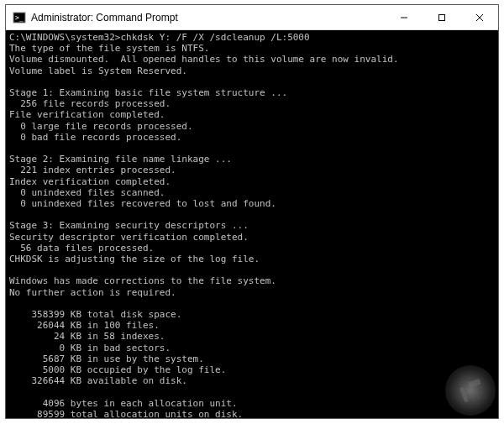  I want to click on minimize-button, so click(403, 17).